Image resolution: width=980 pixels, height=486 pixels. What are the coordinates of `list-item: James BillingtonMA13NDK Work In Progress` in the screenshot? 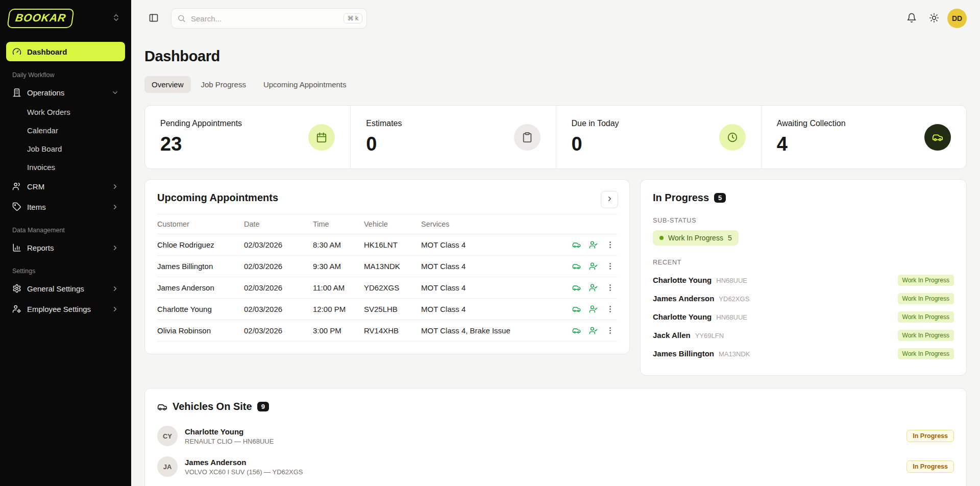 It's located at (803, 354).